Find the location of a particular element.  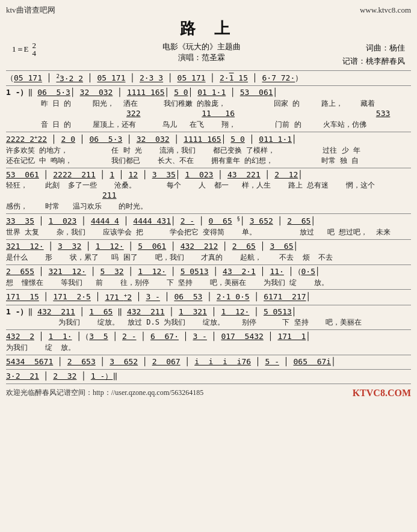

music-line-9: 1 -）‖ 432 211 │ 1 65 ‖ 432 211 │ 1 321 │… is located at coordinates (208, 317).